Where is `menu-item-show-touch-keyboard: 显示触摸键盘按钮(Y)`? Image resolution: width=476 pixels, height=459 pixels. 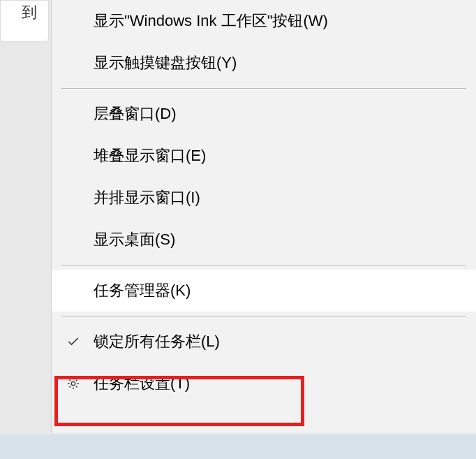 menu-item-show-touch-keyboard: 显示触摸键盘按钮(Y) is located at coordinates (264, 63).